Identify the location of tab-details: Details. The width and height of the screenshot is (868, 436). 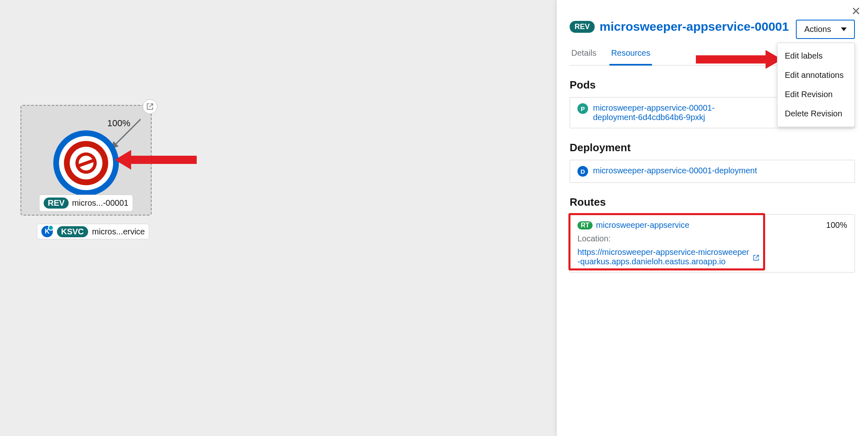
(584, 55).